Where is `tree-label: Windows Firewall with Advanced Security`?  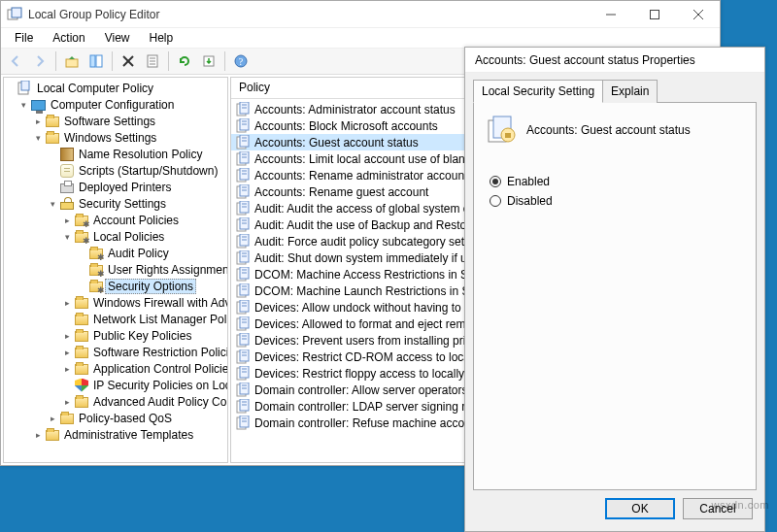
tree-label: Windows Firewall with Advanced Security is located at coordinates (159, 303).